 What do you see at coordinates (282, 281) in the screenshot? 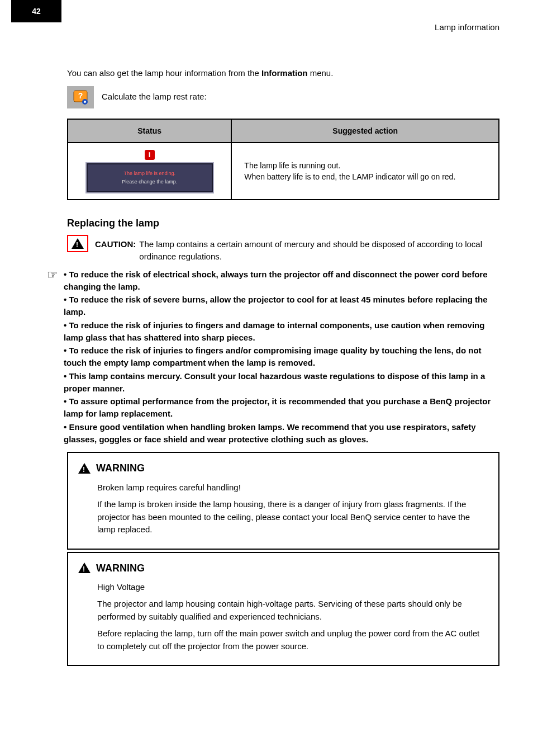
I see `bullet-item: • To reduce the risk of electrical shock…` at bounding box center [282, 281].